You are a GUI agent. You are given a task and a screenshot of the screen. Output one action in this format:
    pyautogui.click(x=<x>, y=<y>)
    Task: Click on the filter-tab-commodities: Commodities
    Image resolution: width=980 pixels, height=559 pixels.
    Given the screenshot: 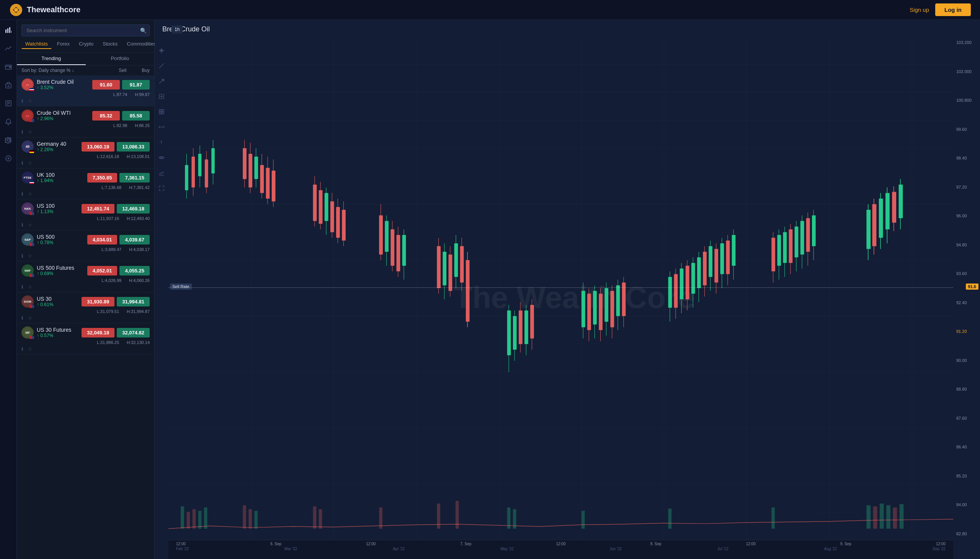 What is the action you would take?
    pyautogui.click(x=141, y=45)
    